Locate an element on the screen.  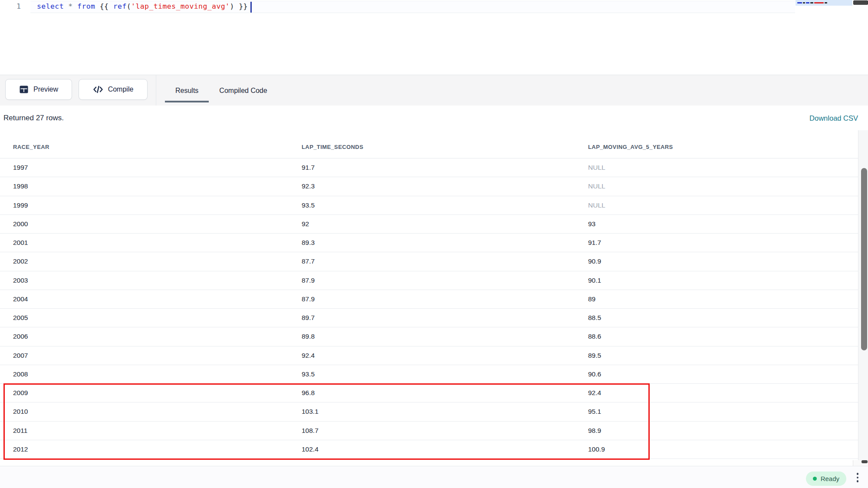
cell-lap-time-seconds: 108.7 is located at coordinates (310, 431).